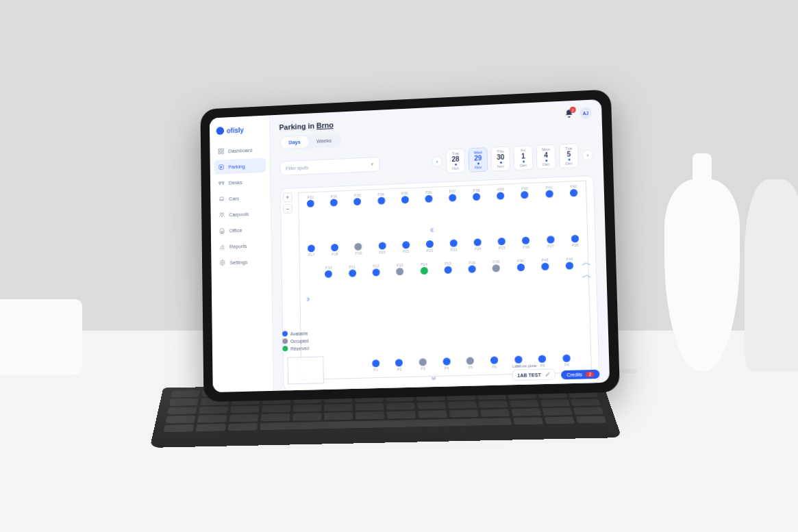 The height and width of the screenshot is (532, 798). I want to click on spot-label: P12, so click(376, 266).